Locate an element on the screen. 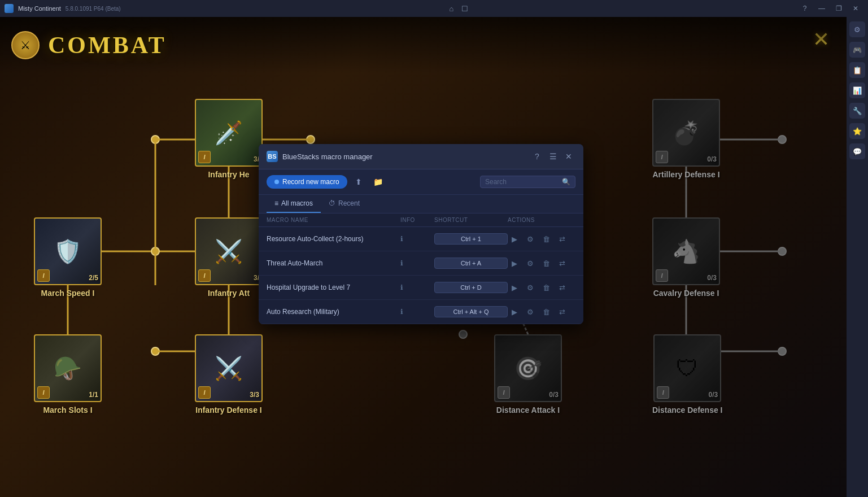 The height and width of the screenshot is (497, 868). game-title: COMBAT is located at coordinates (107, 45).